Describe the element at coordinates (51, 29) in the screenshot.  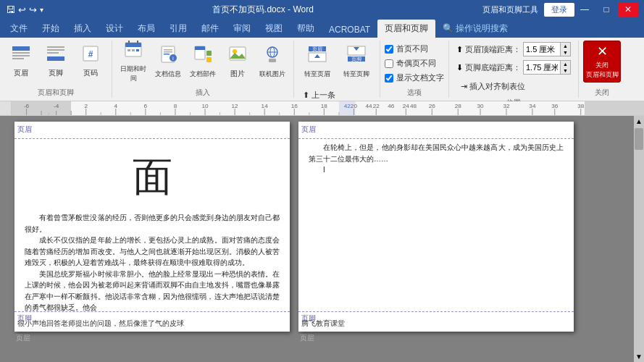
I see `tab-home: 开始` at that location.